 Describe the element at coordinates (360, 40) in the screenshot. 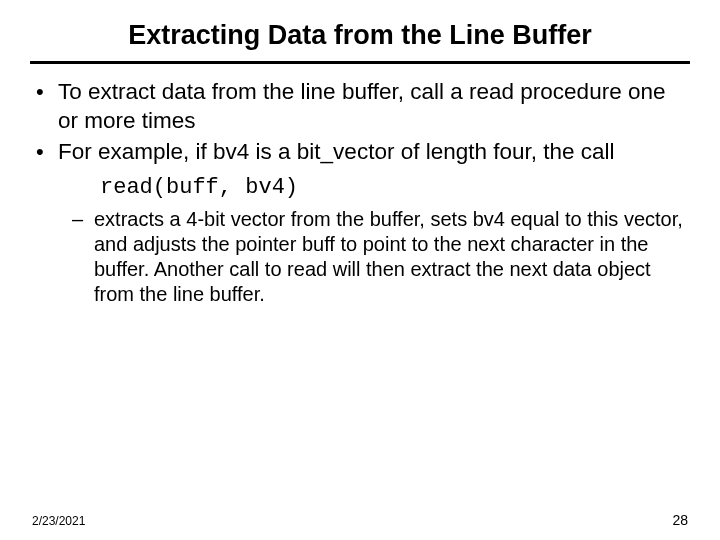

I see `slide-title: Extracting Data from the Line Buffer` at that location.